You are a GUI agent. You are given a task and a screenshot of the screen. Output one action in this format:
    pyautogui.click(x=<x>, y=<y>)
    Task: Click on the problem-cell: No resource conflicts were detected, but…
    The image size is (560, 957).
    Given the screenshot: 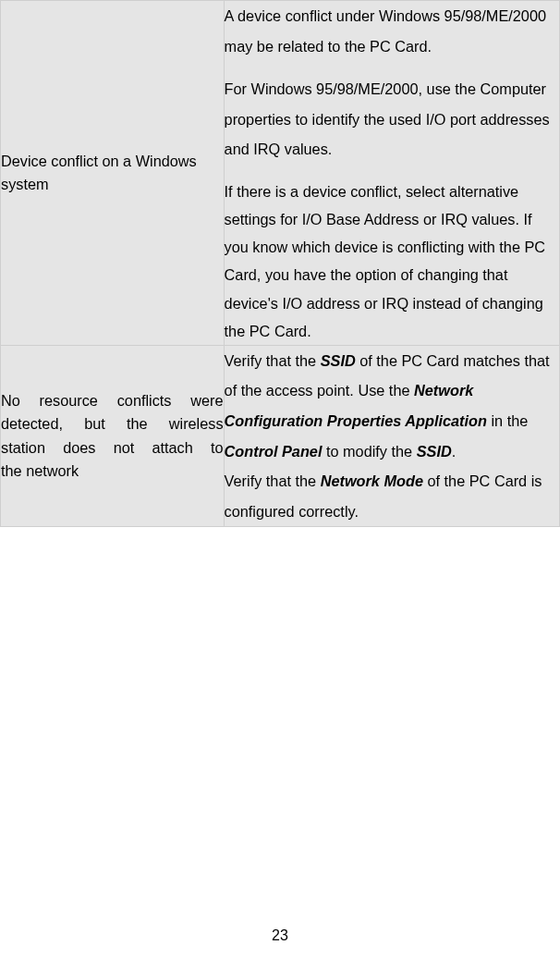 What is the action you would take?
    pyautogui.click(x=113, y=436)
    